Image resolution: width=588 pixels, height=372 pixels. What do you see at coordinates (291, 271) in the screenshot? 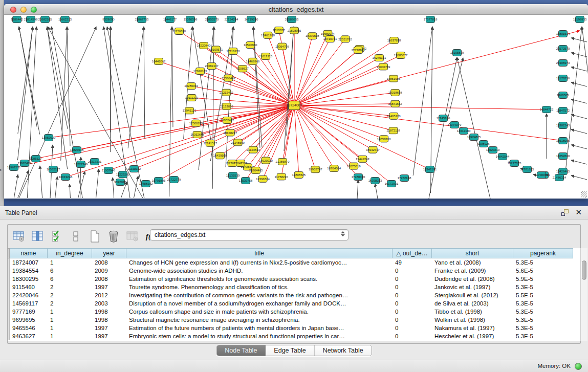
I see `table-row: 1938455462009Genome-wide association stu…` at bounding box center [291, 271].